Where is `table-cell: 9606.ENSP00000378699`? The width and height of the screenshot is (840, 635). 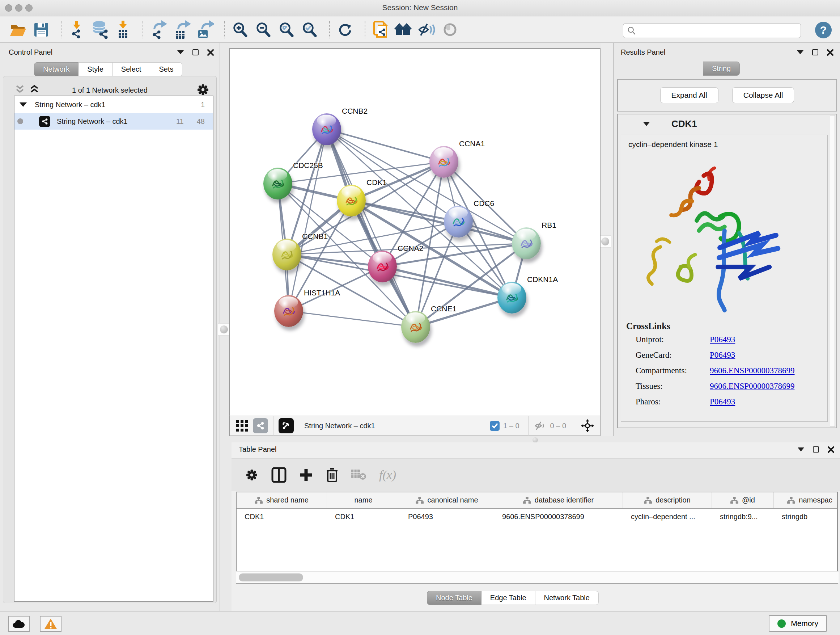 table-cell: 9606.ENSP00000378699 is located at coordinates (558, 517).